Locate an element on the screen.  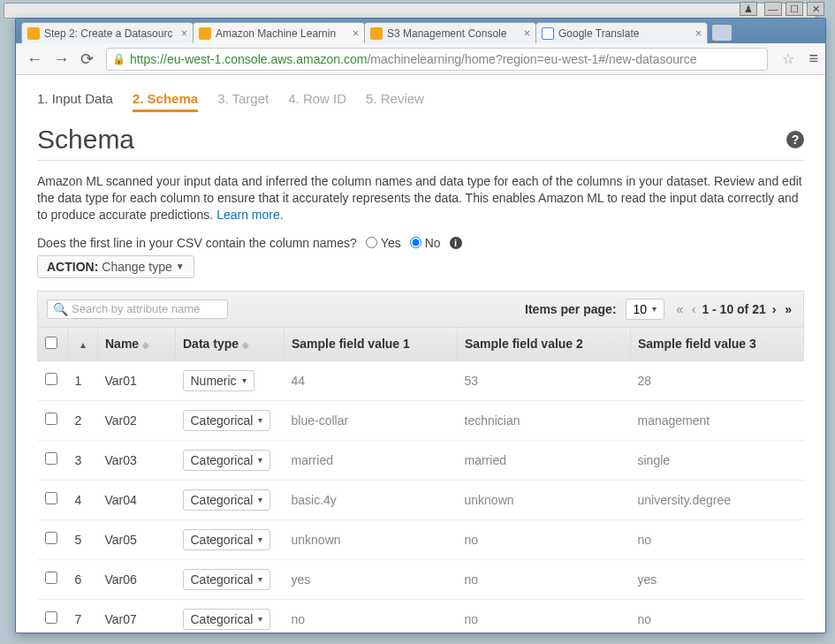
description-text: Amazon ML scanned your input data and in… is located at coordinates (420, 198).